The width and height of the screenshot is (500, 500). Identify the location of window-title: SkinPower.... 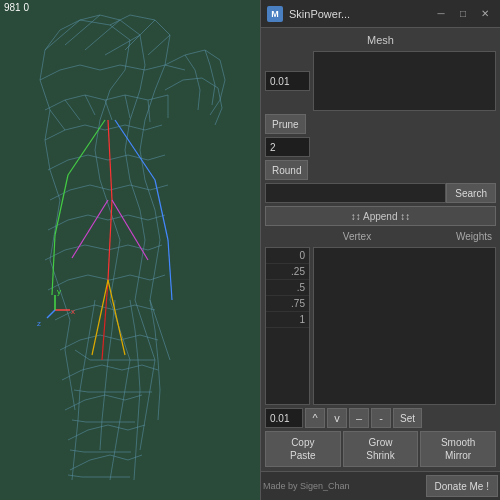
(360, 14).